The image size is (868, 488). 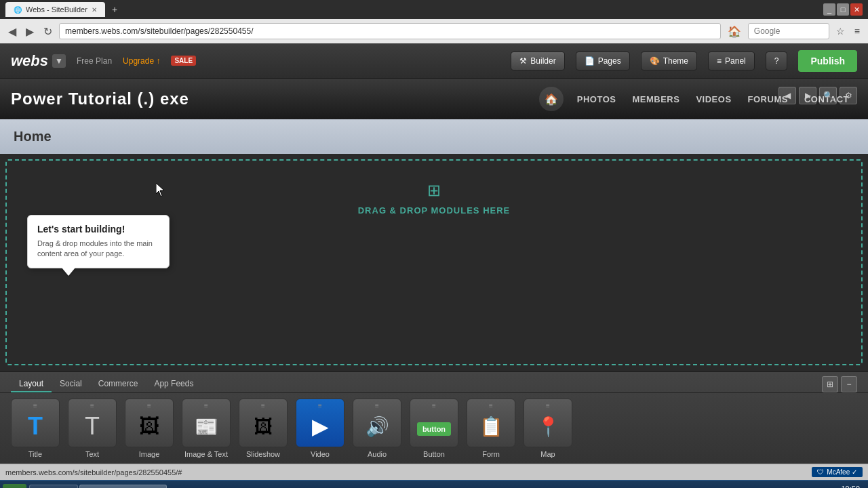 I want to click on webs-logo-text: webs, so click(x=30, y=61).